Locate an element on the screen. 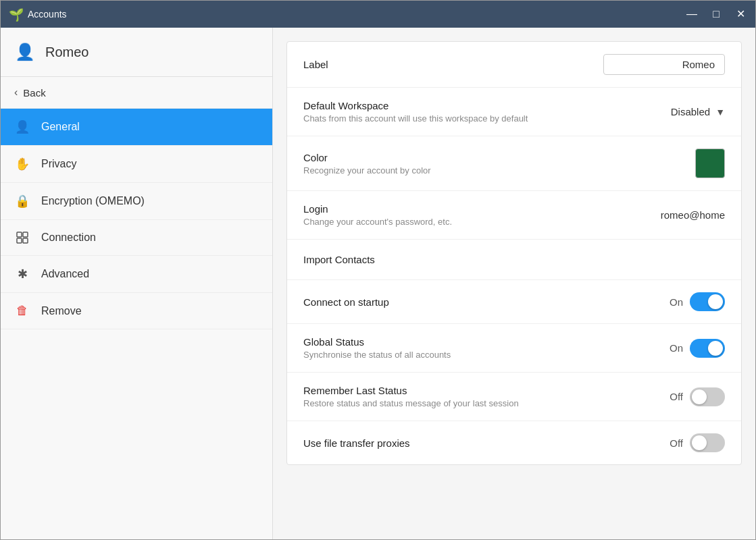 The image size is (756, 540). sidebar-item-general: 👤 General is located at coordinates (136, 127).